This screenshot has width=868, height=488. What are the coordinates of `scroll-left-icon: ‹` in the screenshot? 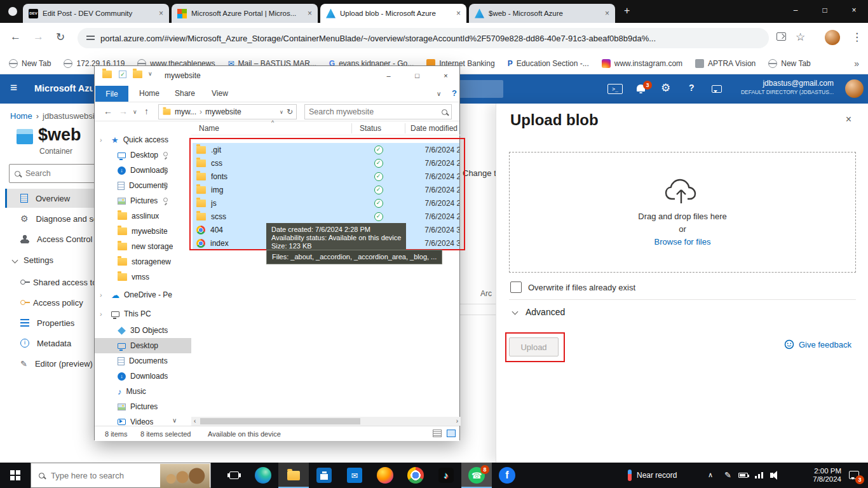 It's located at (194, 421).